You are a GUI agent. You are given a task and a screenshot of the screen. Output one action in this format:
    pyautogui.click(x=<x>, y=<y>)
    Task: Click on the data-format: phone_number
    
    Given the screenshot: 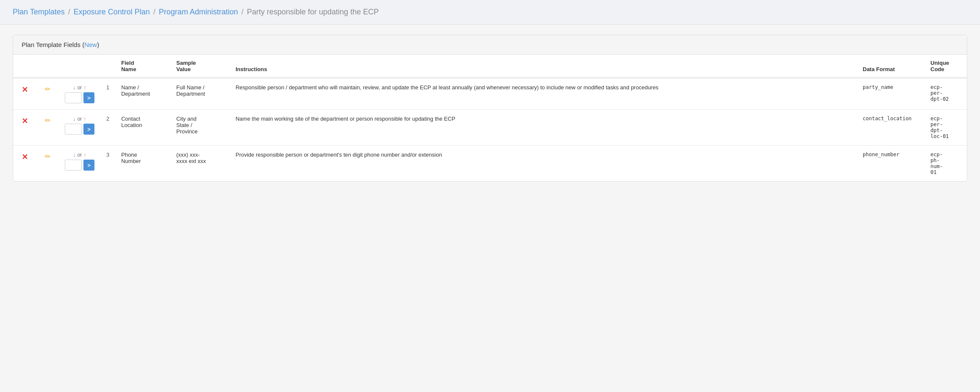 What is the action you would take?
    pyautogui.click(x=891, y=163)
    